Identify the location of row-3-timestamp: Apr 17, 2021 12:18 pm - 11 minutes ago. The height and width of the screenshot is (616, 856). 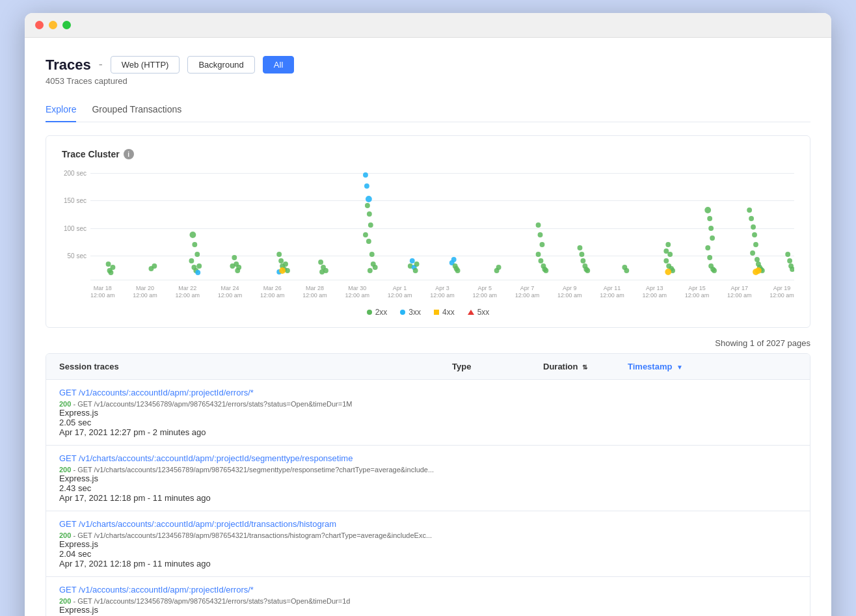
(428, 563).